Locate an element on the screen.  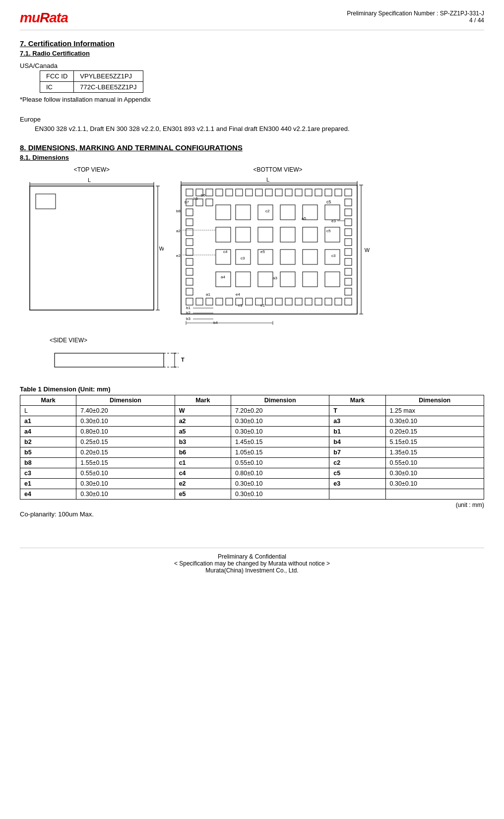
svg-text: b8 is located at coordinates (179, 211).